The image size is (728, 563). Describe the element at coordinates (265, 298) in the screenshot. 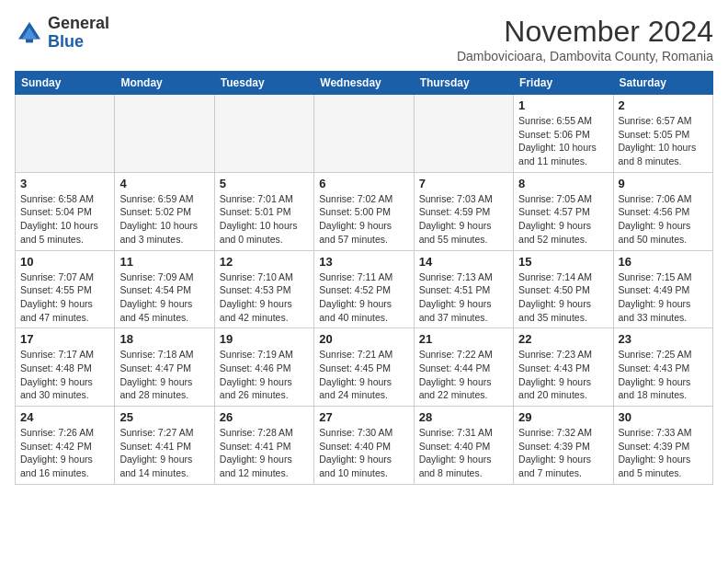

I see `day-info: Sunrise: 7:10 AM Sunset: 4:53 PM Dayligh…` at that location.